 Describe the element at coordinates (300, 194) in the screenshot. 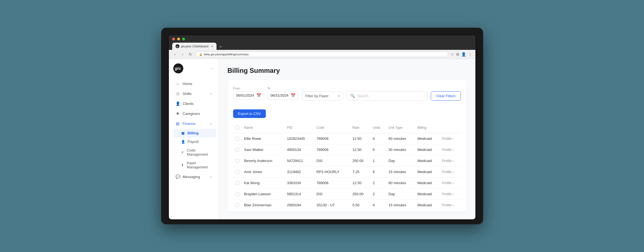

I see `cell-pid: 5801314` at that location.